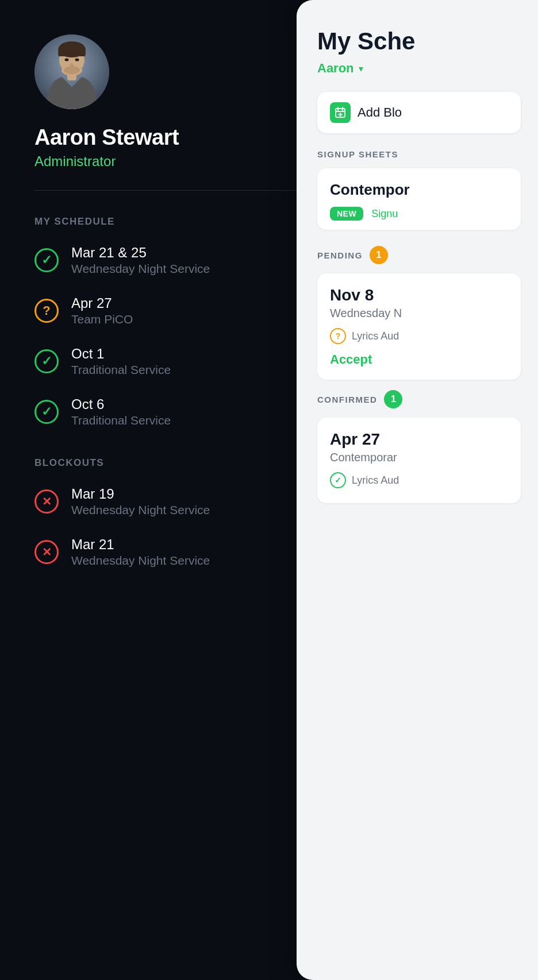 Image resolution: width=538 pixels, height=980 pixels. I want to click on chevron-down-icon: ▾, so click(361, 69).